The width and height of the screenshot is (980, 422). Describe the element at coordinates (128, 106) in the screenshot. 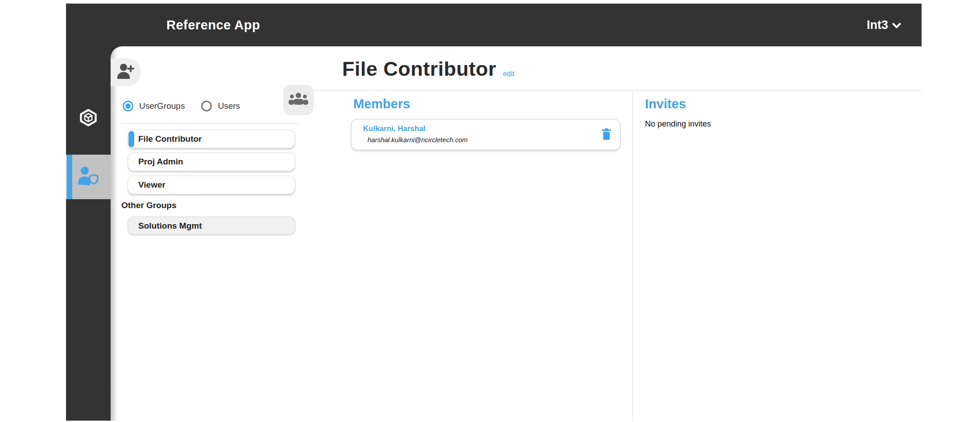

I see `radio-dot` at that location.